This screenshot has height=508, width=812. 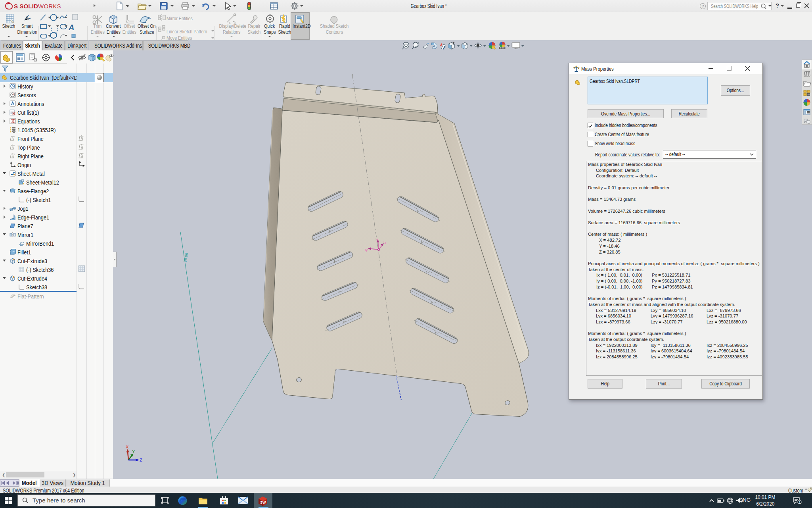 What do you see at coordinates (377, 239) in the screenshot?
I see `svg-text: Ix` at bounding box center [377, 239].